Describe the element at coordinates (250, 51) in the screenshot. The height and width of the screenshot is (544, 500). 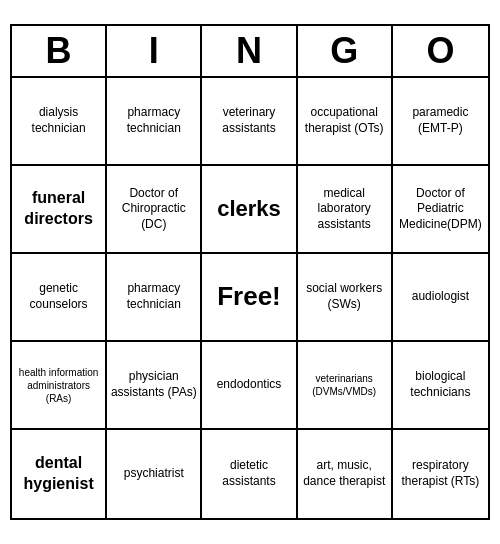
I see `header-letter: N` at that location.